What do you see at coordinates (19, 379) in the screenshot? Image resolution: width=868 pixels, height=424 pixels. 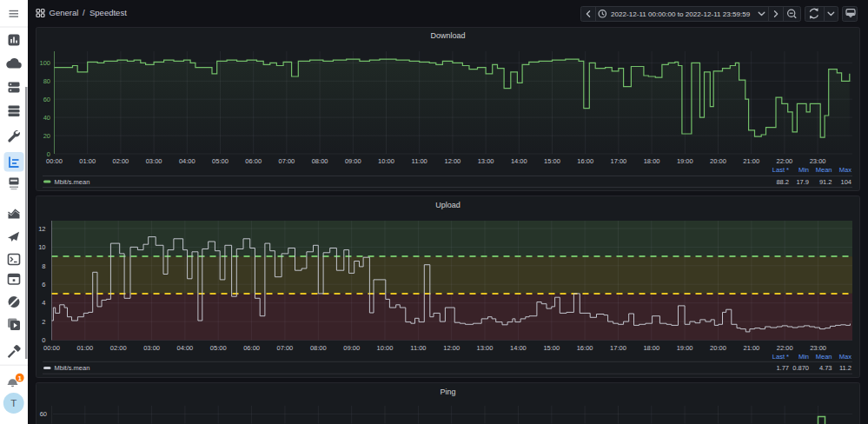 I see `svg-text: 1` at bounding box center [19, 379].